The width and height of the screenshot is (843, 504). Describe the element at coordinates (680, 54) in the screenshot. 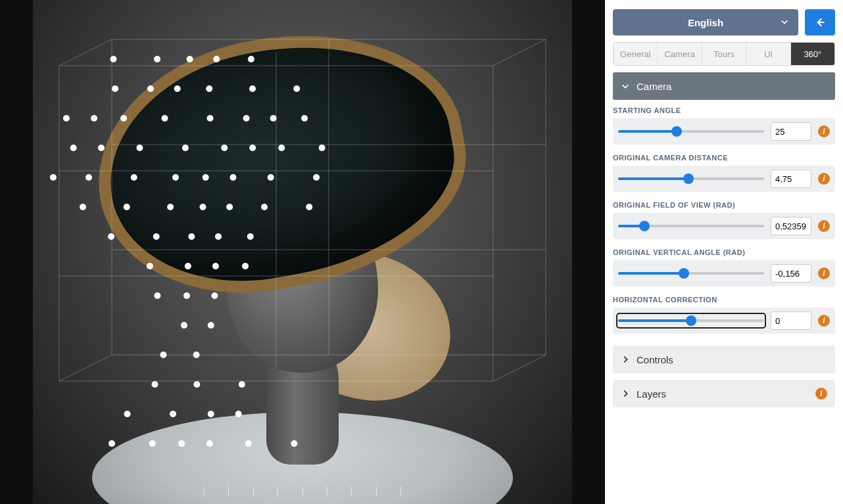

I see `tab-camera: Camera` at that location.